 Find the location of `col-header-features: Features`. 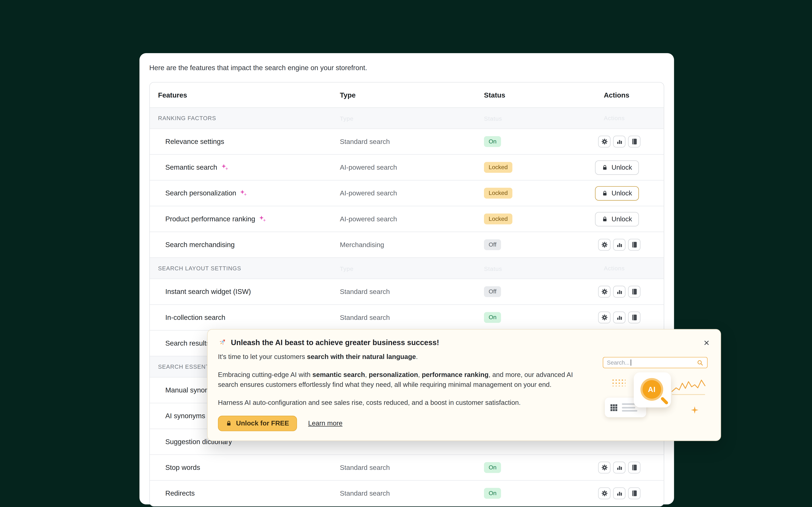

col-header-features: Features is located at coordinates (245, 95).